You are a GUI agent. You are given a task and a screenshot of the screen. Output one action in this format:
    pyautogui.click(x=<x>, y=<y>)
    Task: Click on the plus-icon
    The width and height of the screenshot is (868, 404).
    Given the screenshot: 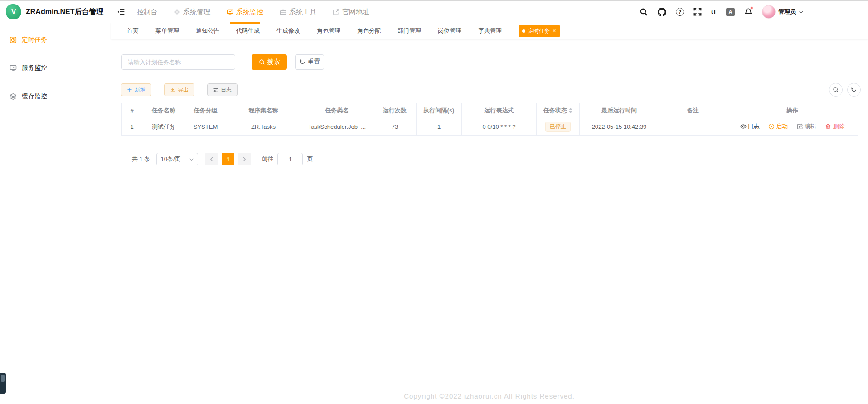 What is the action you would take?
    pyautogui.click(x=130, y=90)
    